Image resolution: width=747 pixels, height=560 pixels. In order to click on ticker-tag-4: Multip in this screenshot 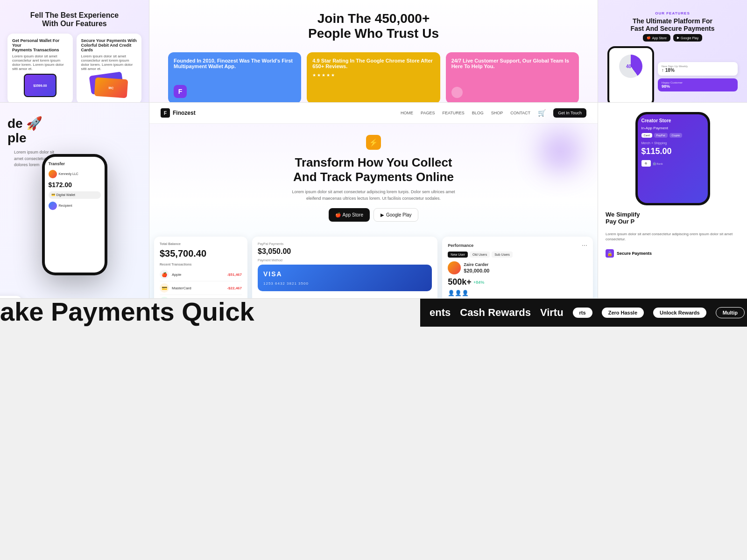, I will do `click(730, 313)`.